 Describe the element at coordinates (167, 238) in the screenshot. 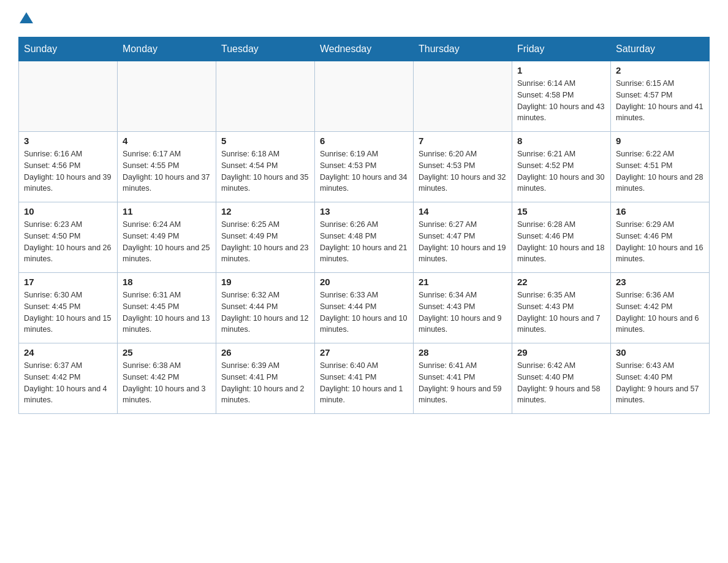

I see `calendar-cell: 11Sunrise: 6:24 AMSunset: 4:49 PMDayligh…` at that location.